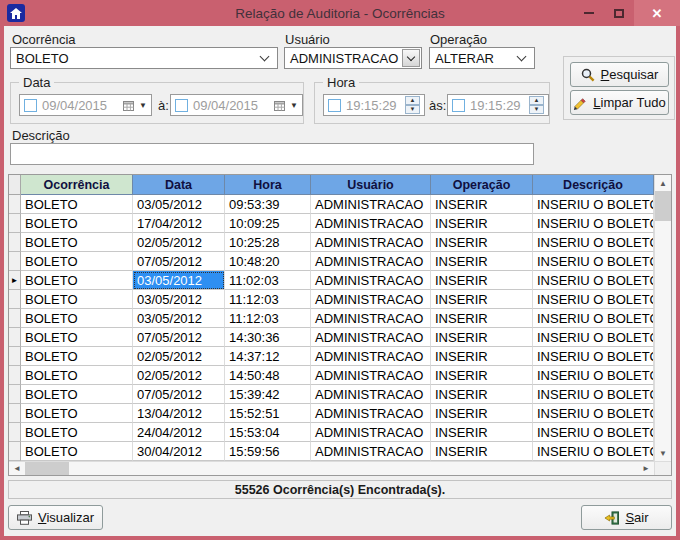 The width and height of the screenshot is (680, 540). What do you see at coordinates (626, 518) in the screenshot?
I see `sair-button: Sair` at bounding box center [626, 518].